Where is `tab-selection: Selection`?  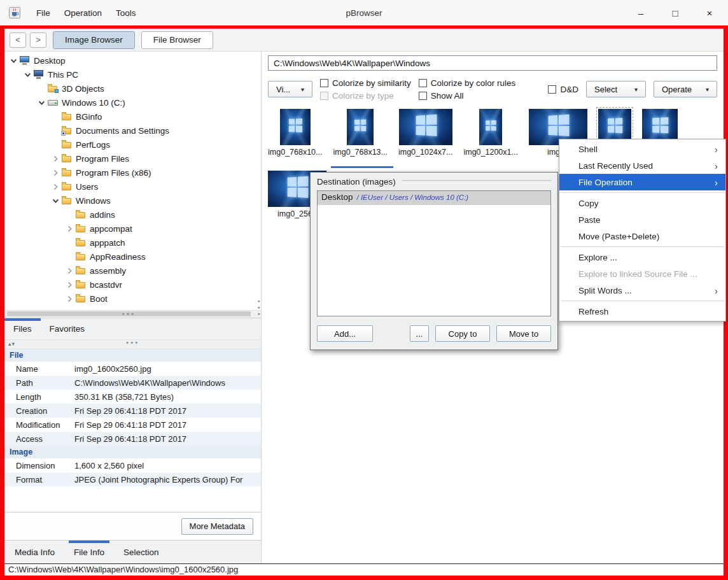
tab-selection: Selection is located at coordinates (141, 552).